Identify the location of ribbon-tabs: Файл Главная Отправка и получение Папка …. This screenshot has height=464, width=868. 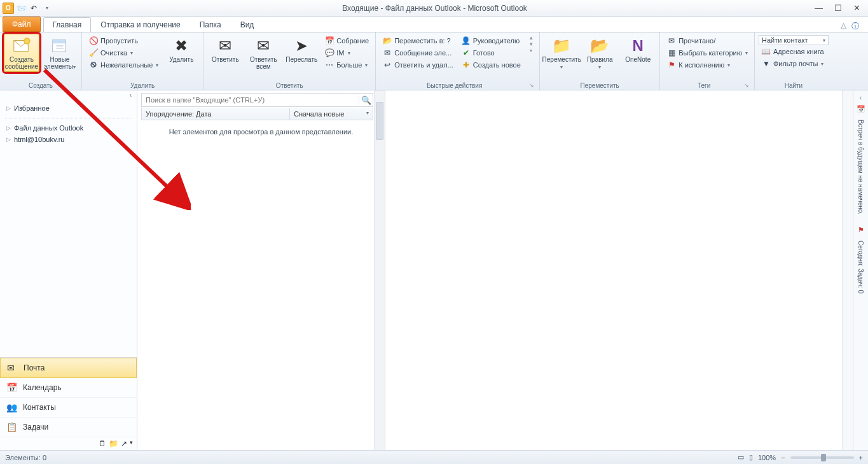
(434, 24).